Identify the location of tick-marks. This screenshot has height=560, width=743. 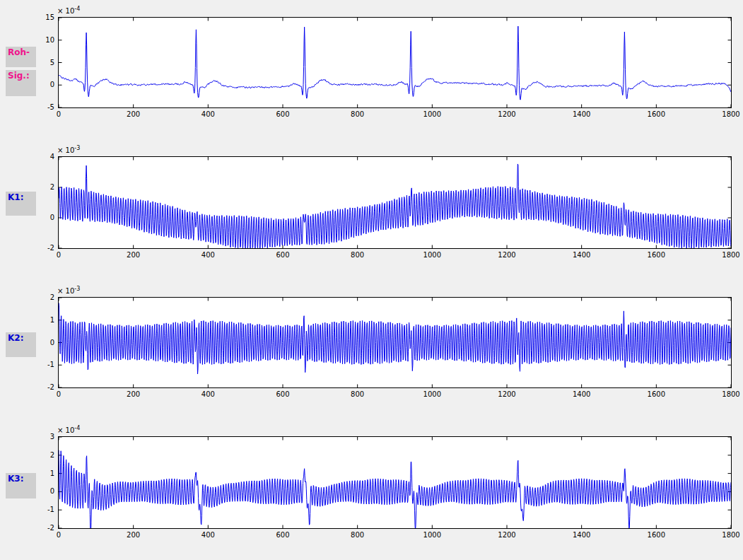
(394, 62).